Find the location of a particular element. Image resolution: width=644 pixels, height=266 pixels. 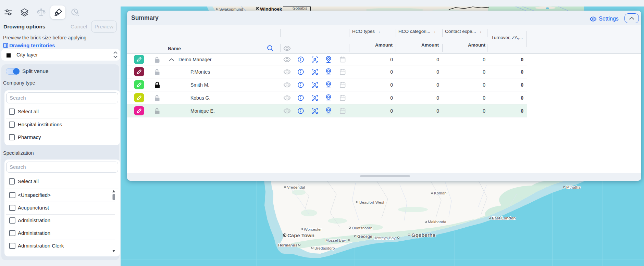

svg-text: Komani is located at coordinates (441, 193).